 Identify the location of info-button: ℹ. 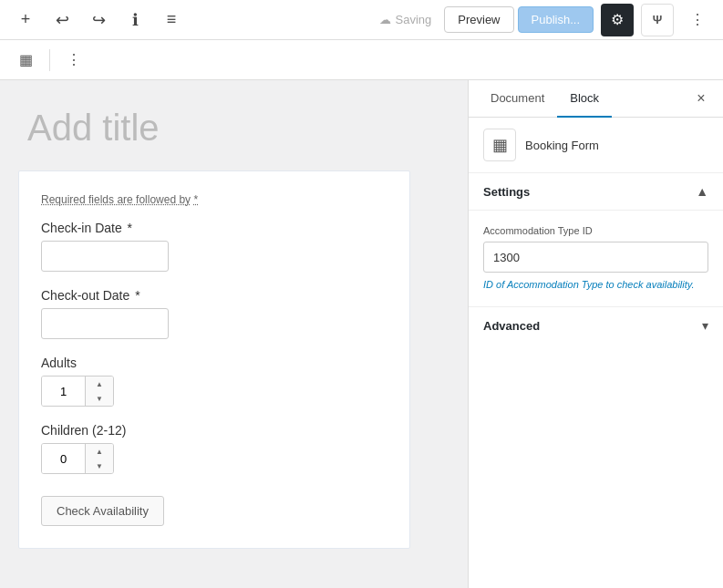
(135, 20).